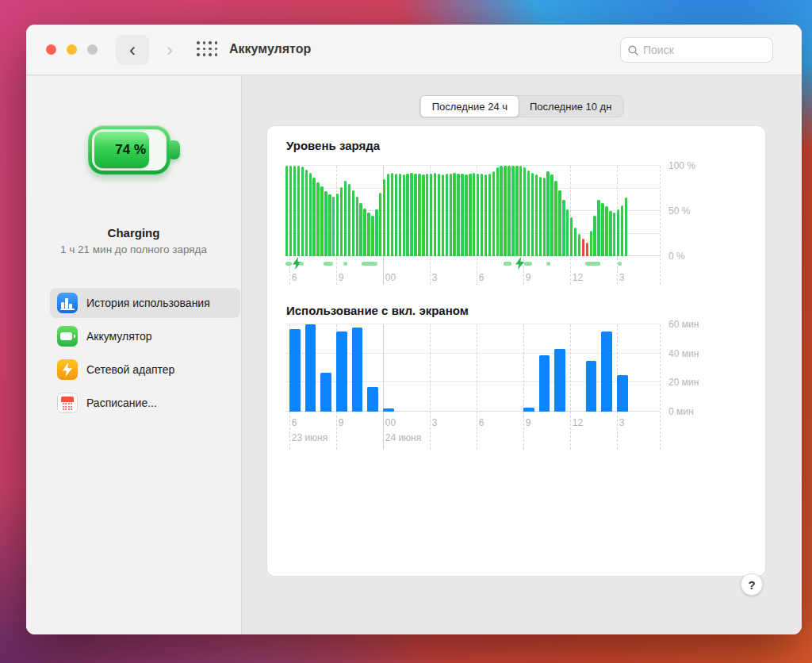  Describe the element at coordinates (145, 370) in the screenshot. I see `sidebar-item-power-adapter: Сетевой адаптер` at that location.